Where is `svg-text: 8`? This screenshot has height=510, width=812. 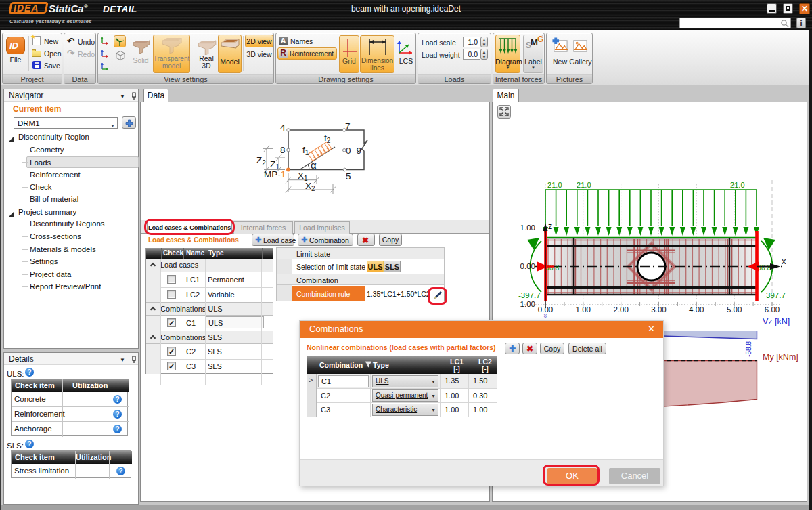
svg-text: 8 is located at coordinates (283, 150).